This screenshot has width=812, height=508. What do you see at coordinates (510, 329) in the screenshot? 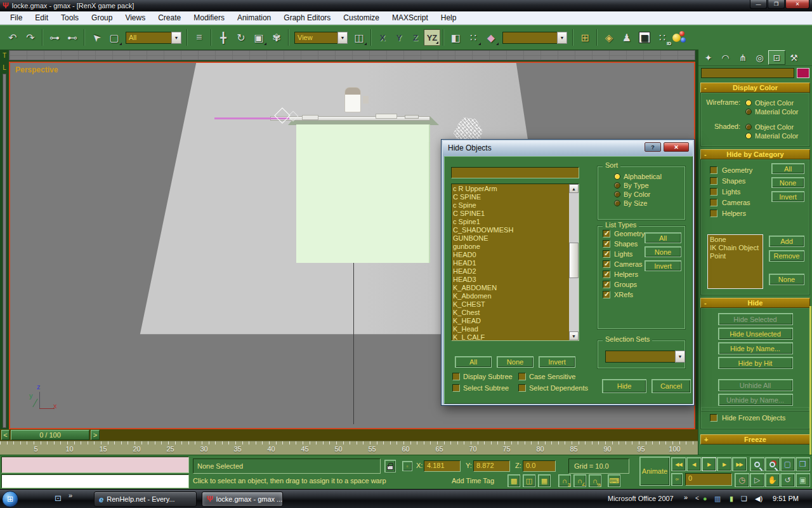
I see `object-list-item: K_Head` at bounding box center [510, 329].